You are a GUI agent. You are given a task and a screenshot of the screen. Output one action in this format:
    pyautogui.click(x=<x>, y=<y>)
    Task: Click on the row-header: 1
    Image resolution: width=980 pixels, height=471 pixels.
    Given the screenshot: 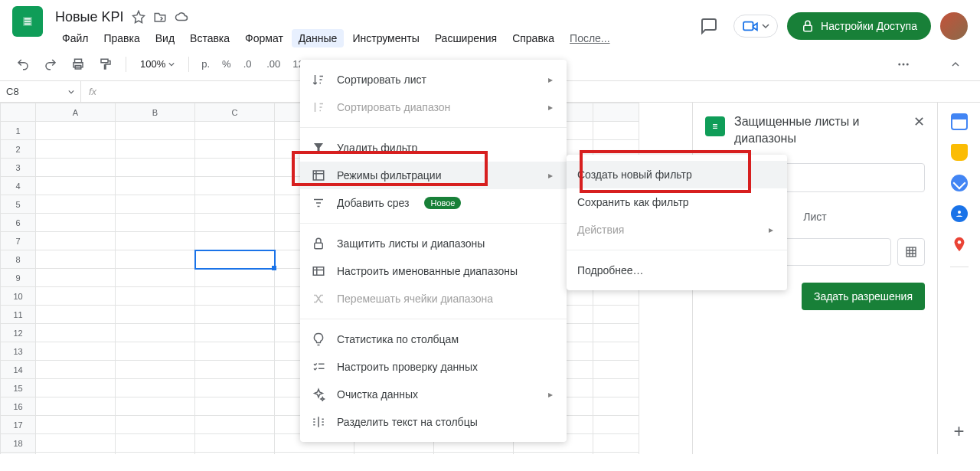 What is the action you would take?
    pyautogui.click(x=18, y=131)
    